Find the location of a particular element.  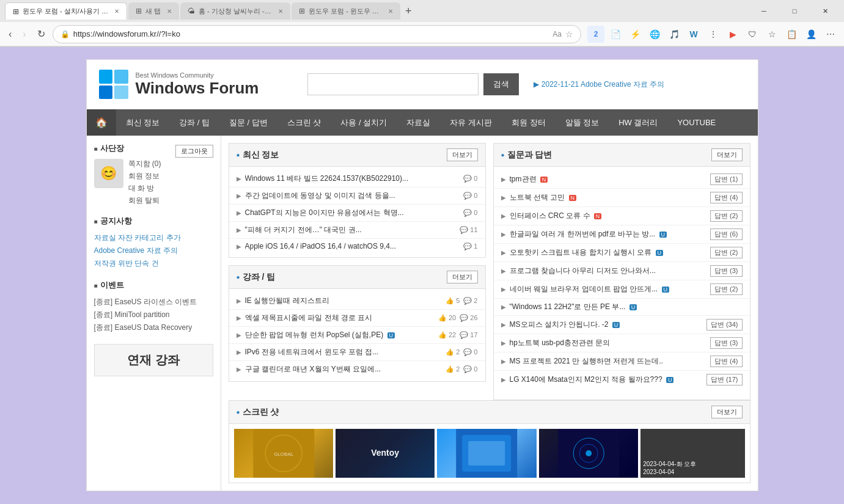

maximize-button: □ is located at coordinates (794, 11).